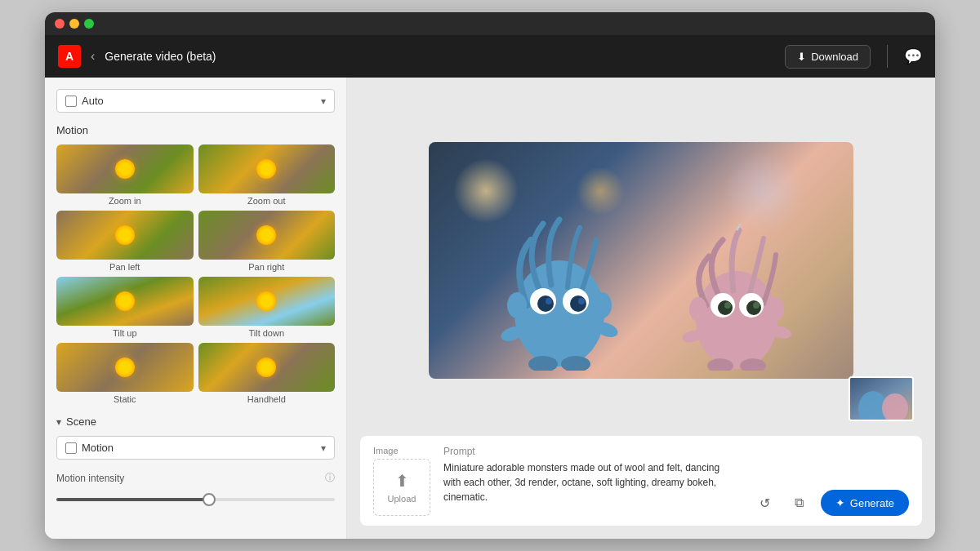  What do you see at coordinates (125, 242) in the screenshot?
I see `motion-item-pan-left: Pan left` at bounding box center [125, 242].